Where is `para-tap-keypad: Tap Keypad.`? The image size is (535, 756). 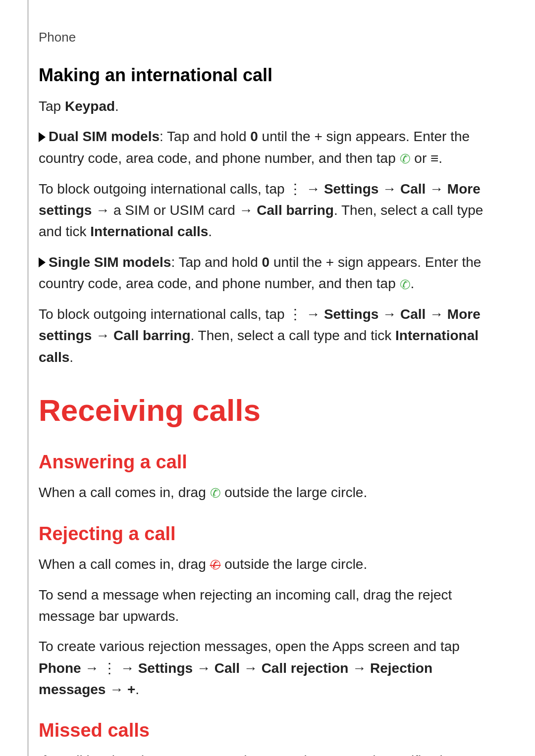
para-tap-keypad: Tap Keypad. is located at coordinates (268, 106).